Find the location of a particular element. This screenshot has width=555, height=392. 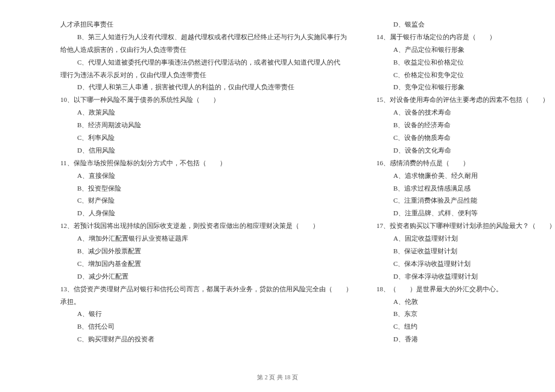

option-b: B、信托公司 is located at coordinates (206, 327).